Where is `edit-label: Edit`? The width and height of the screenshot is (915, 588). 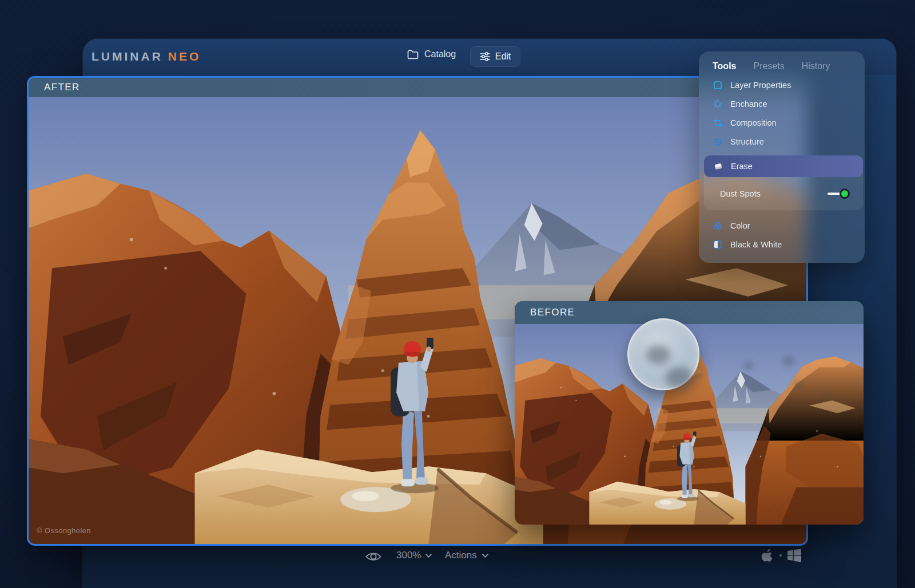
edit-label: Edit is located at coordinates (503, 57).